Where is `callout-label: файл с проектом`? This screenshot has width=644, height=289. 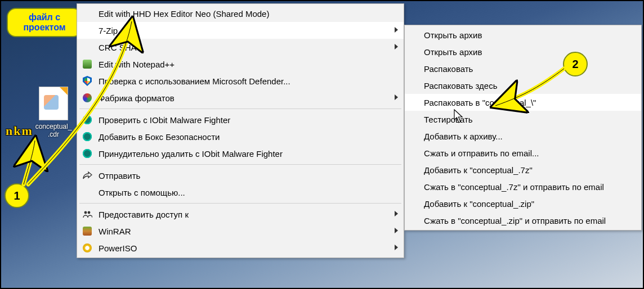 callout-label: файл с проектом is located at coordinates (44, 22).